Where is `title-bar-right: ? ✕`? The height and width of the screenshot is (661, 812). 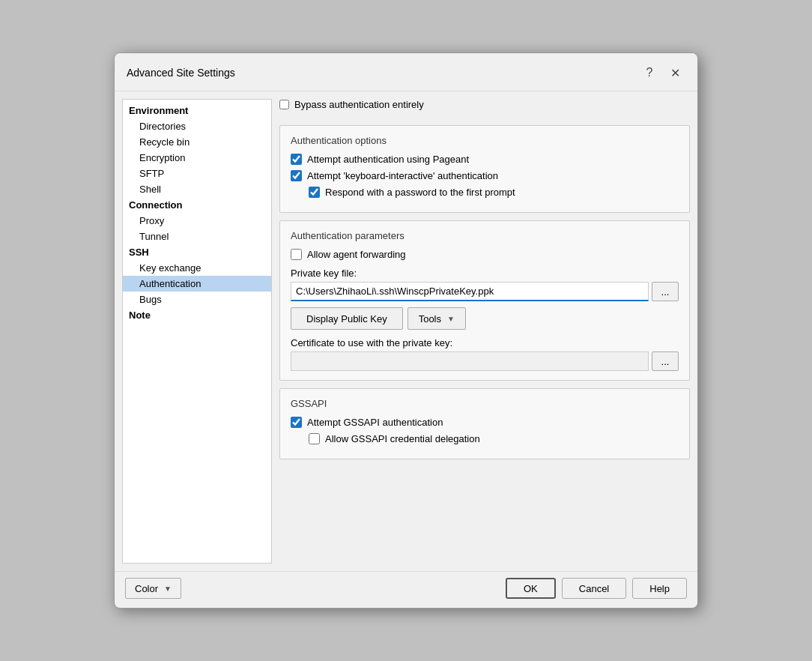 title-bar-right: ? ✕ is located at coordinates (662, 73).